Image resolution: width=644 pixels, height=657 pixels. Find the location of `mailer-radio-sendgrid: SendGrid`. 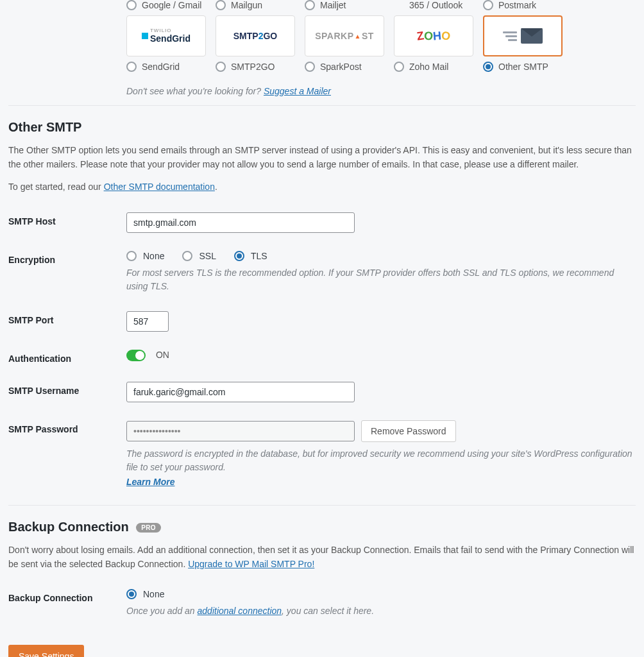

mailer-radio-sendgrid: SendGrid is located at coordinates (166, 67).